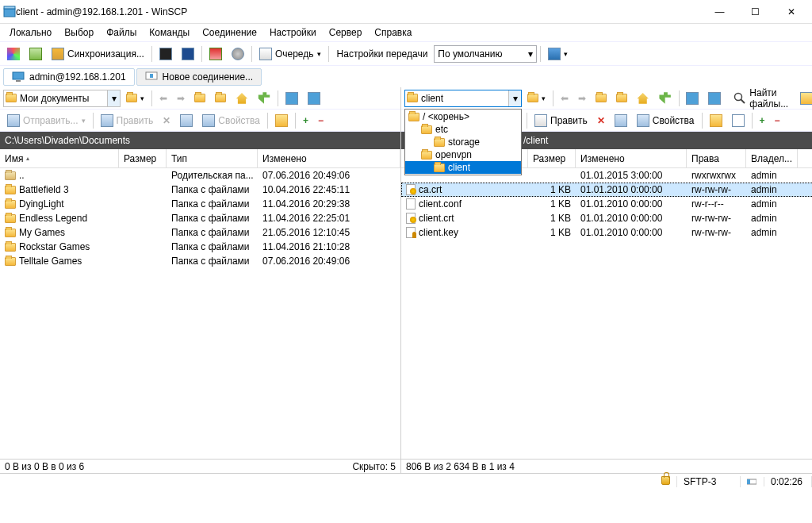 This screenshot has height=523, width=812. What do you see at coordinates (791, 12) in the screenshot?
I see `close-button: ✕` at bounding box center [791, 12].